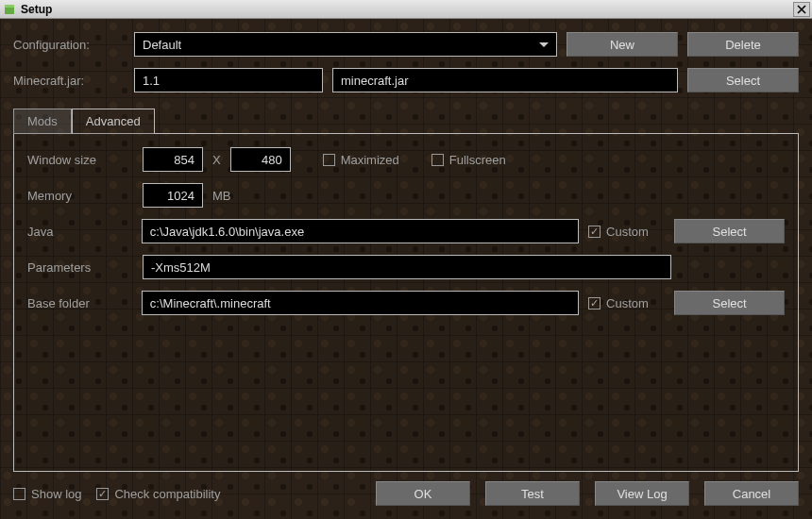 This screenshot has height=519, width=812. What do you see at coordinates (361, 303) in the screenshot?
I see `base-folder-input` at bounding box center [361, 303].